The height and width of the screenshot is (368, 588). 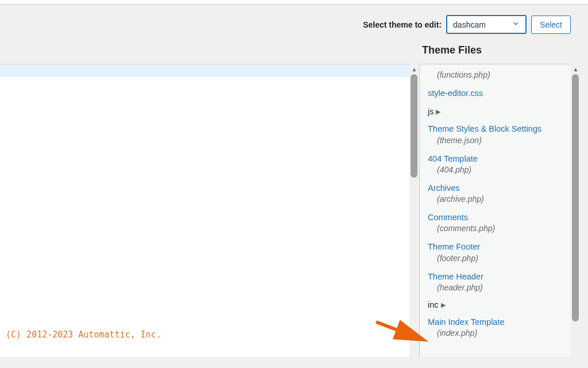 I want to click on list-item: Theme Header (header.php), so click(x=495, y=282).